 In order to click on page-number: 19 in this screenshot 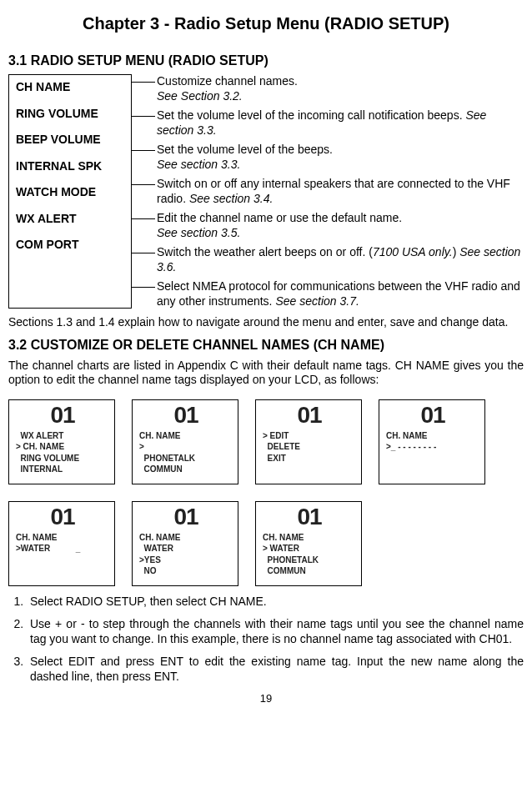, I will do `click(266, 699)`.